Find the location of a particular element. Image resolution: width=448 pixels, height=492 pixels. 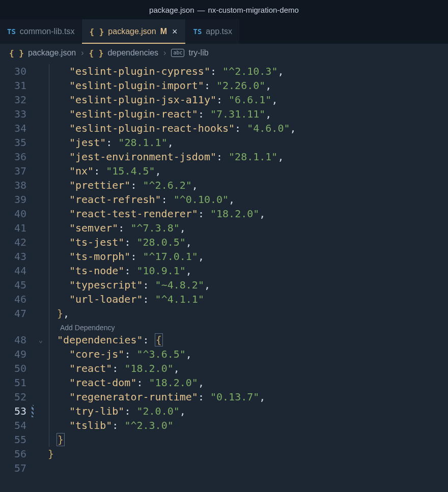

tab-common-lib: TS common-lib.tsx is located at coordinates (41, 32).